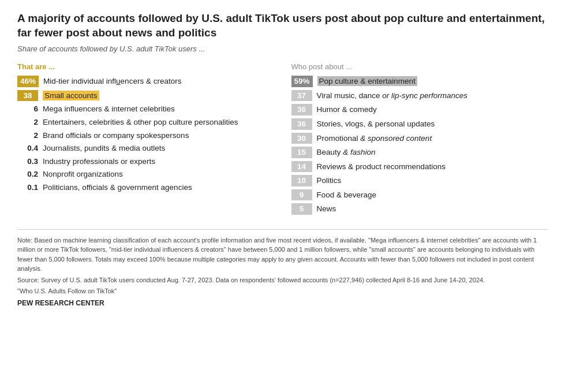 The width and height of the screenshot is (565, 392). Describe the element at coordinates (145, 136) in the screenshot. I see `left-row-5: 2 Brand officials or company spokesperso…` at that location.